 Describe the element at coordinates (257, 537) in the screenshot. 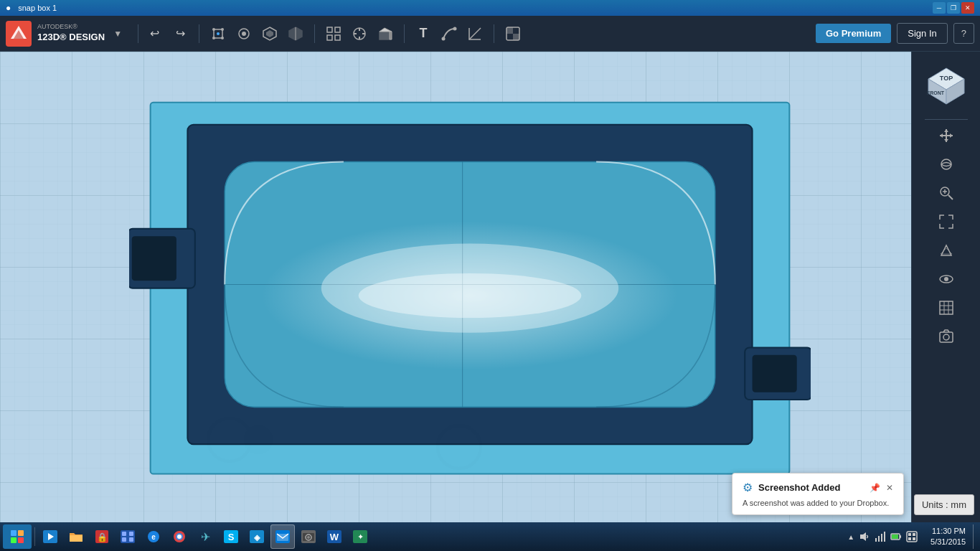

I see `taskbar-dell: ◈` at that location.